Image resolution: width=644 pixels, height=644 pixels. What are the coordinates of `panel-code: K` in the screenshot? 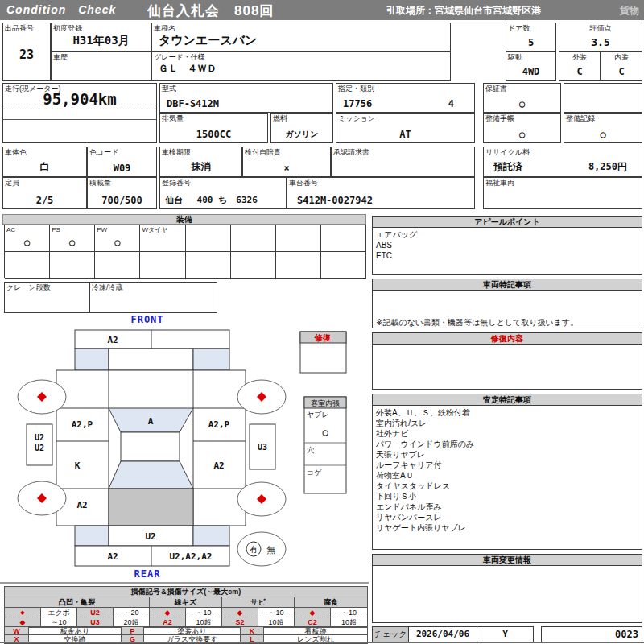 It's located at (77, 465).